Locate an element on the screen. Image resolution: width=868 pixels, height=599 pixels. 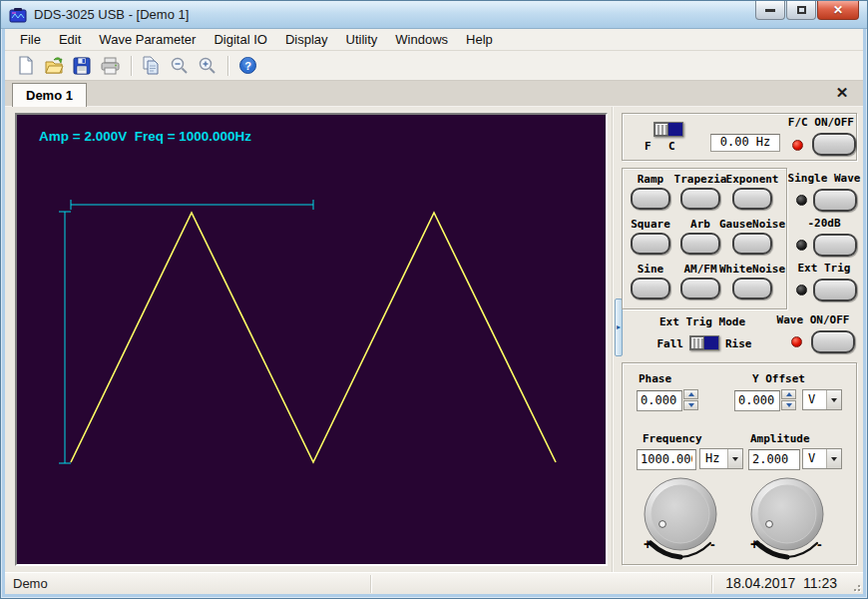
y-offset-unit-combo: V is located at coordinates (822, 399).